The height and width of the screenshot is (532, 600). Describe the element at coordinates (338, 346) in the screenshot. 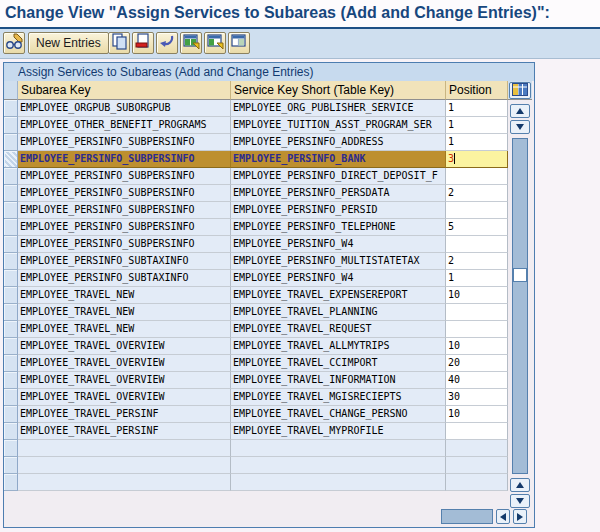

I see `service-key-cell: EMPLOYEE_TRAVEL_ALLMYTRIPS` at that location.